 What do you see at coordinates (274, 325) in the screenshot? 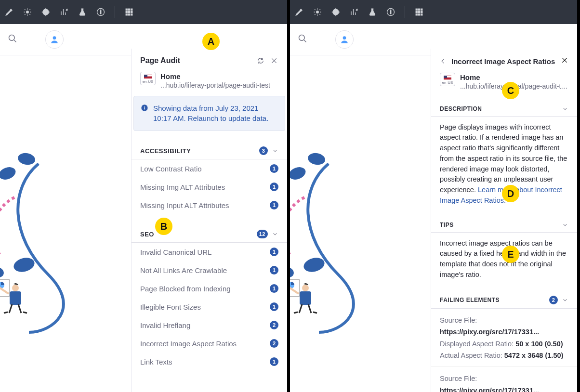
I see `issue-count-badge: 2` at bounding box center [274, 325].